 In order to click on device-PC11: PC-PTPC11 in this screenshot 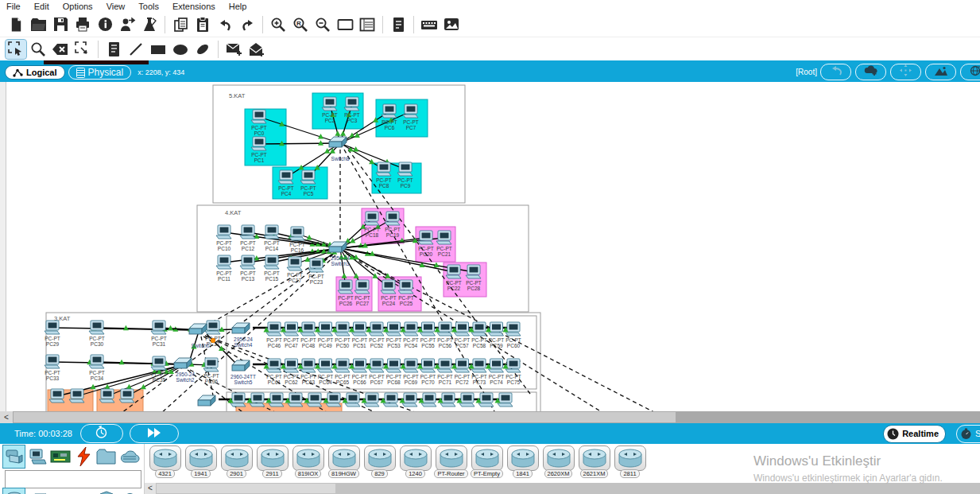, I will do `click(224, 269)`.